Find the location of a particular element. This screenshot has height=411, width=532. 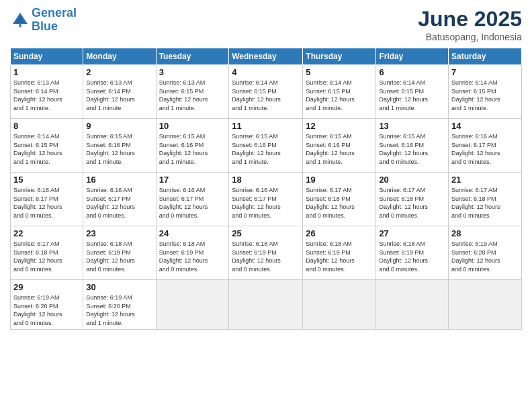

day-info-11: Sunrise: 6:15 AMSunset: 6:16 PMDaylight:… is located at coordinates (266, 149).